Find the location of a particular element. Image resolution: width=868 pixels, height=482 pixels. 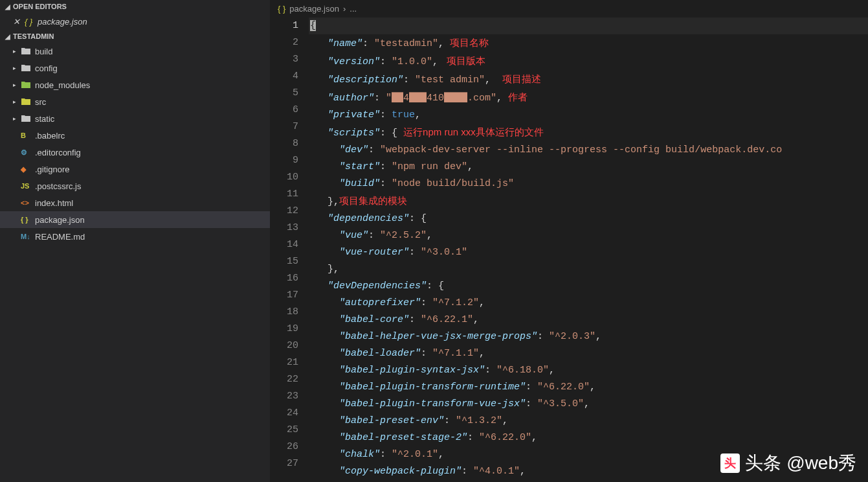

line-number: 24 is located at coordinates (284, 413).